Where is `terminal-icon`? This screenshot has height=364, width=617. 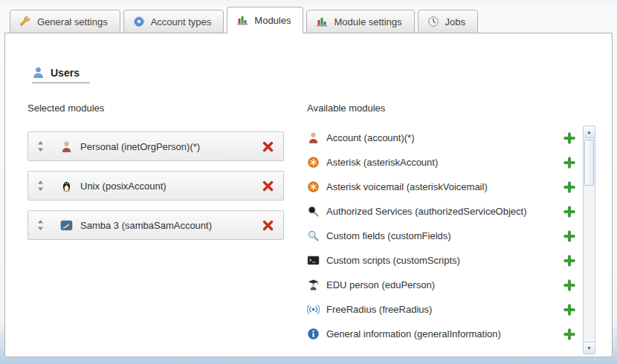 terminal-icon is located at coordinates (314, 260).